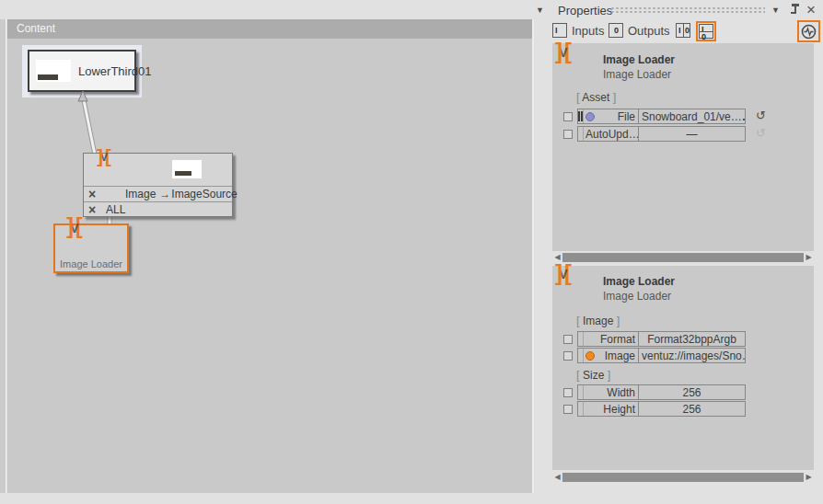 This screenshot has width=823, height=504. Describe the element at coordinates (91, 264) in the screenshot. I see `node-label: Image Loader` at that location.